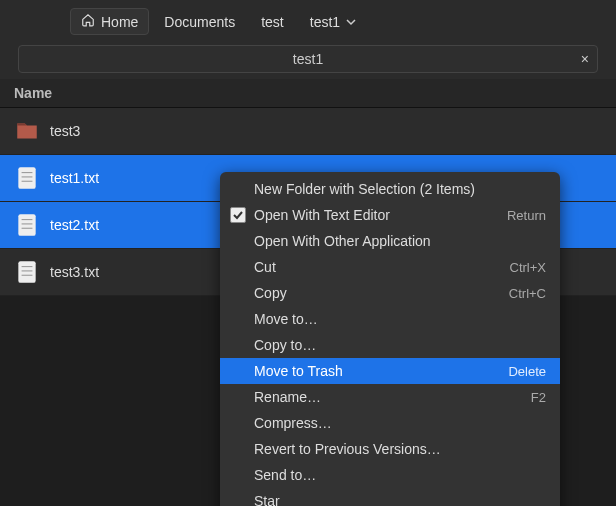 Image resolution: width=616 pixels, height=506 pixels. I want to click on breadcrumb-bar: Home Documents test test1, so click(308, 20).